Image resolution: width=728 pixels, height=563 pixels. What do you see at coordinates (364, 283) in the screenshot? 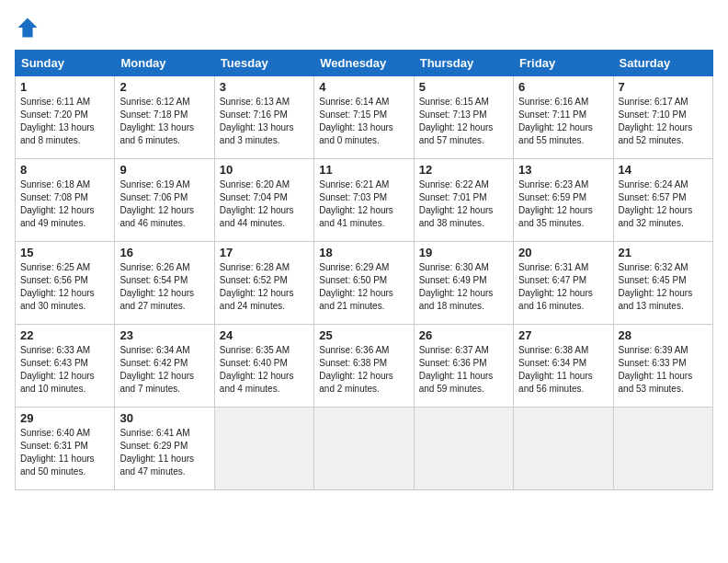
I see `week-row-3: 15 Sunrise: 6:25 AMSunset: 6:56 PMDaylig…` at bounding box center [364, 283].